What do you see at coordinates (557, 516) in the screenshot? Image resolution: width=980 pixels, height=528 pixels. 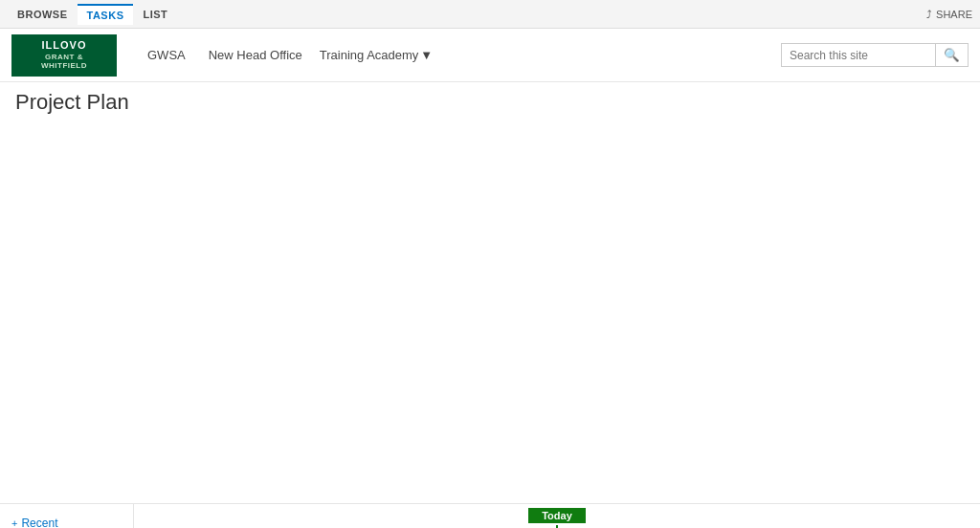 I see `today-badge: Today` at bounding box center [557, 516].